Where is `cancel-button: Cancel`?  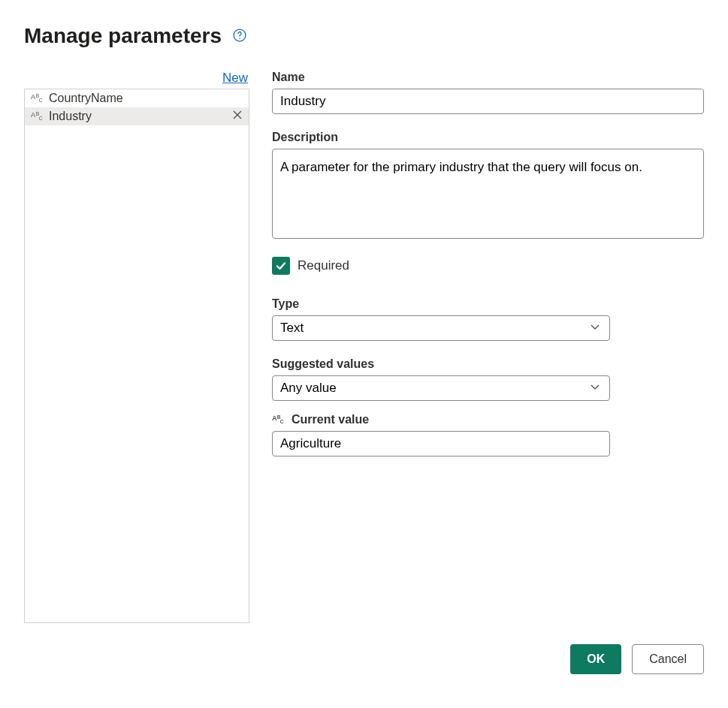
cancel-button: Cancel is located at coordinates (668, 659).